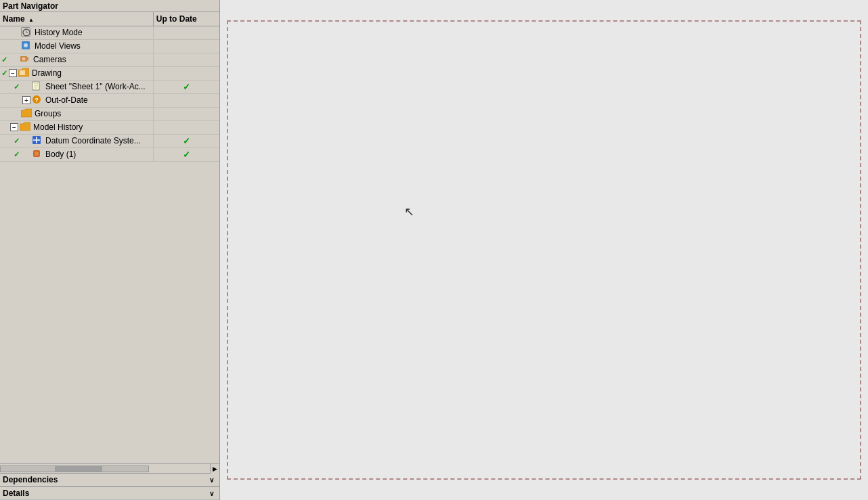 The image size is (868, 500). I want to click on tree-row: History Mode, so click(110, 32).